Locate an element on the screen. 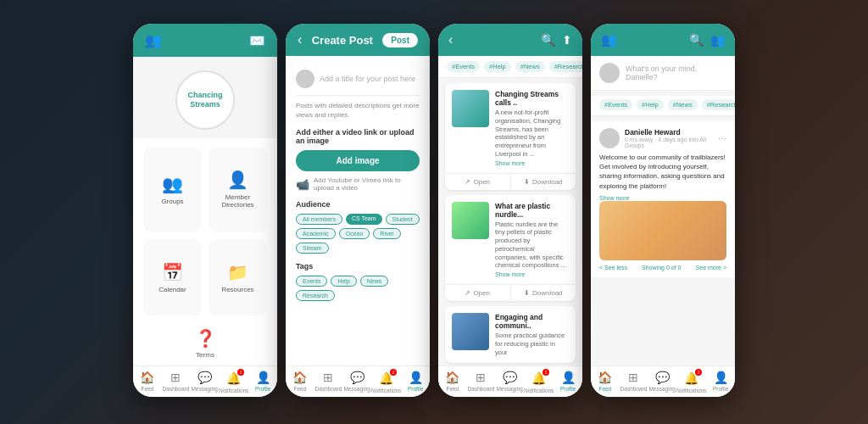  grid-item-groups: 👥 Groups is located at coordinates (173, 190).